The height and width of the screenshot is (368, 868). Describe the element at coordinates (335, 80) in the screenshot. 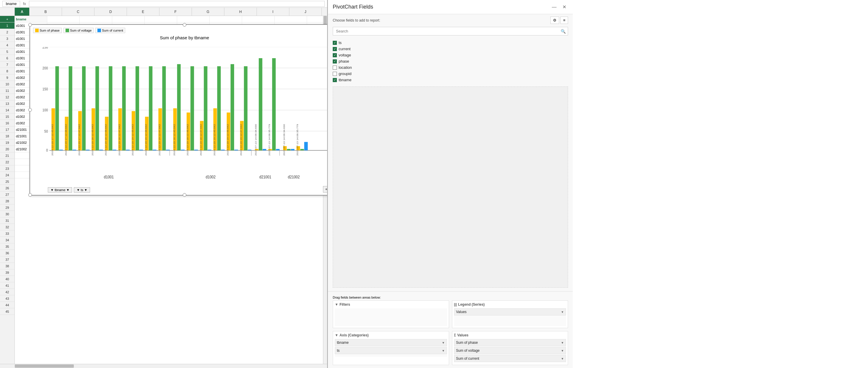

I see `field-checkbox-tbname` at that location.